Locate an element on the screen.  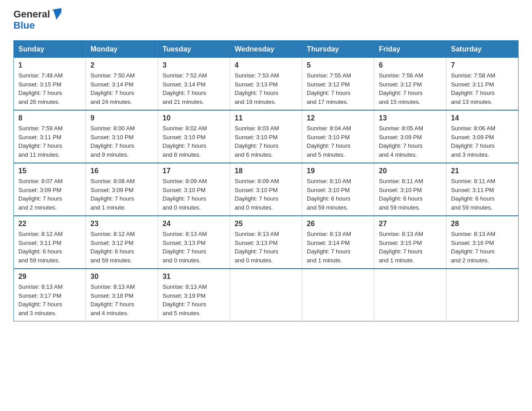
day-cell: 28 Sunrise: 8:13 AMSunset: 3:16 PMDaylig… is located at coordinates (483, 242).